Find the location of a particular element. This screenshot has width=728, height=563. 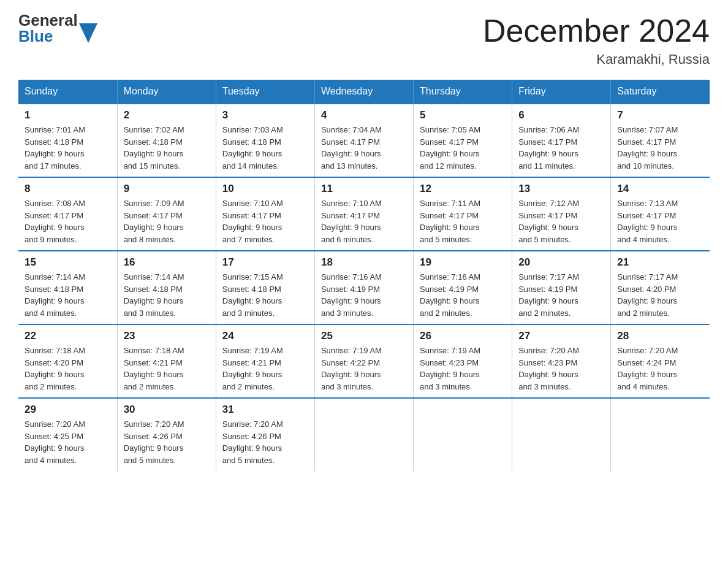

day-cell: 27Sunrise: 7:20 AMSunset: 4:23 PMDayligh… is located at coordinates (561, 361).